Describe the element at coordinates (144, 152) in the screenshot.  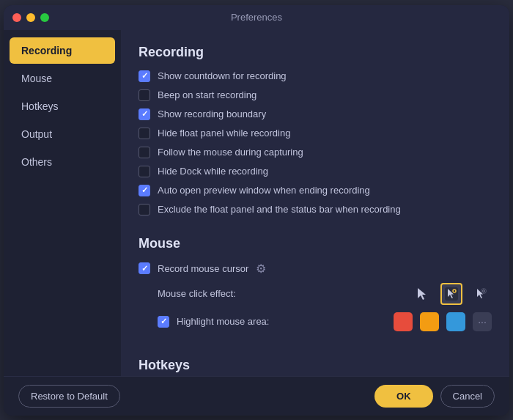
I see `checkbox-follow-mouse-input` at that location.